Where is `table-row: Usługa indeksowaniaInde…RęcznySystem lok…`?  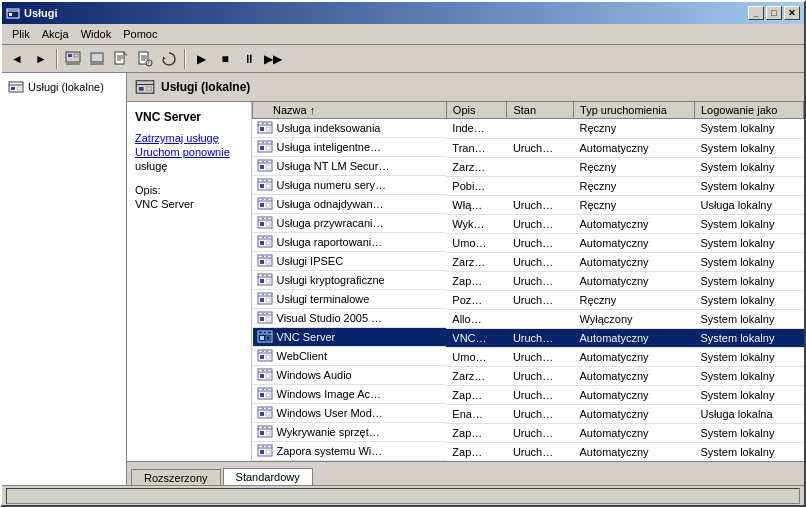
table-row: Usługa indeksowaniaInde…RęcznySystem lok… is located at coordinates (528, 129).